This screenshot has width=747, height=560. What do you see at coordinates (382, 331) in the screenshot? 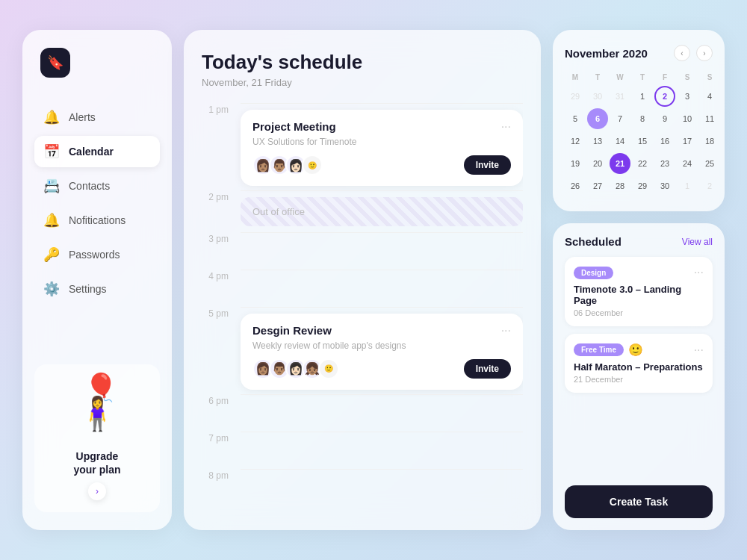
I see `event-header-design-review: Desgin Review ···` at bounding box center [382, 331].